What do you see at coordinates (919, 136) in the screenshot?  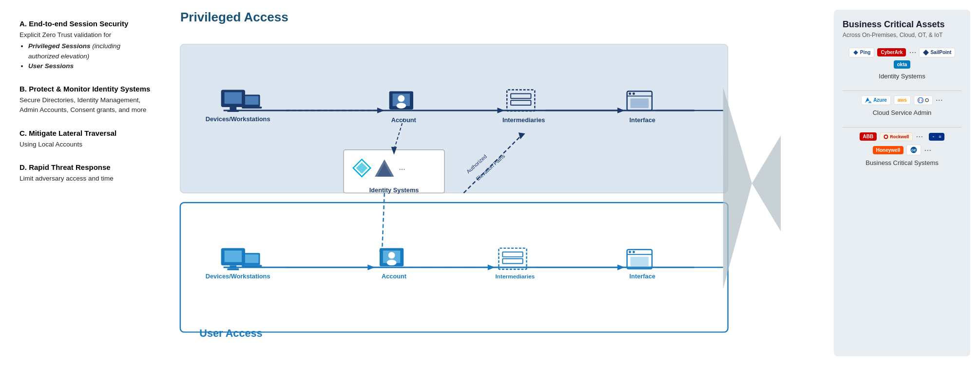 I see `bcs-dots1: ···` at bounding box center [919, 136].